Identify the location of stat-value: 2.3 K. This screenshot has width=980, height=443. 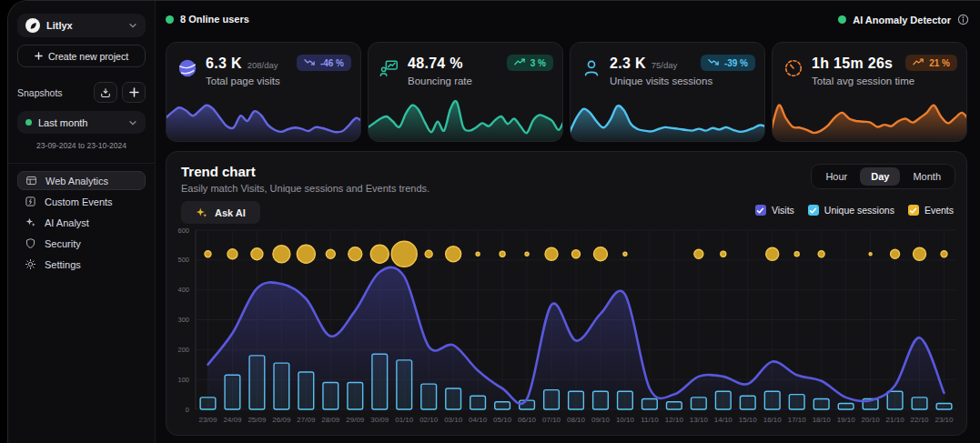
(628, 64).